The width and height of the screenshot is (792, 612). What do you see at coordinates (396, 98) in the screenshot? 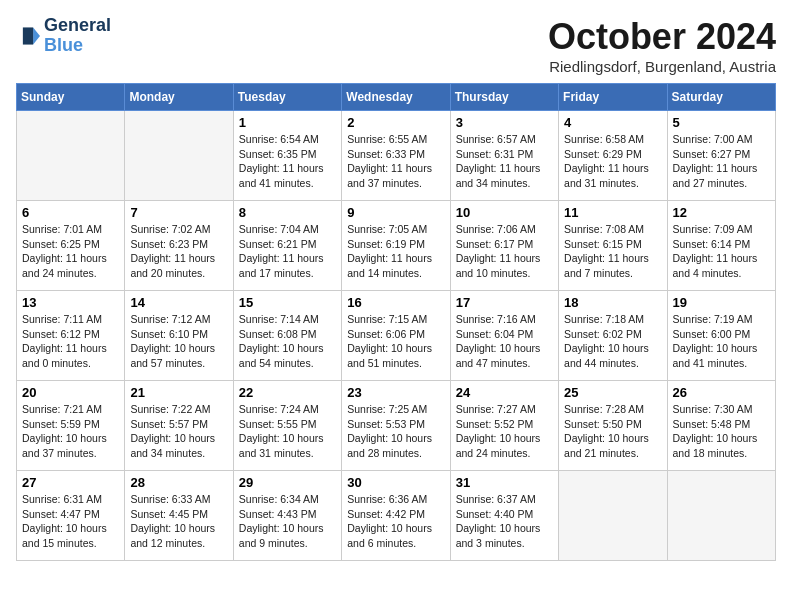
I see `calendar-header-row: SundayMondayTuesdayWednesdayThursdayFrid…` at bounding box center [396, 98].